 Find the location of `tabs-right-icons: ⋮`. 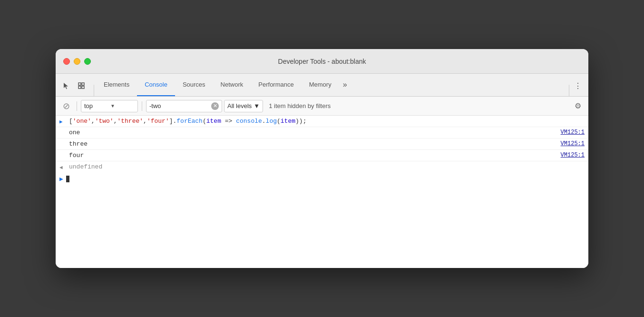

tabs-right-icons: ⋮ is located at coordinates (578, 88).